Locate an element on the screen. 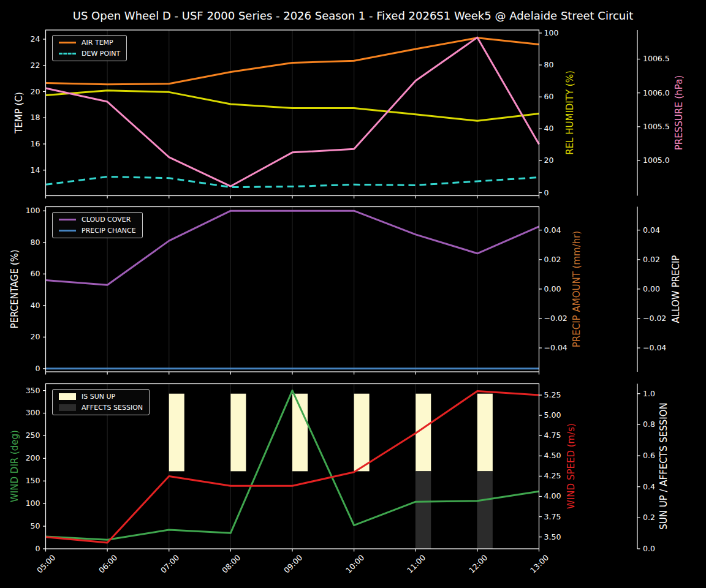 The width and height of the screenshot is (706, 588). y-tick-label: 0.8 is located at coordinates (649, 425).